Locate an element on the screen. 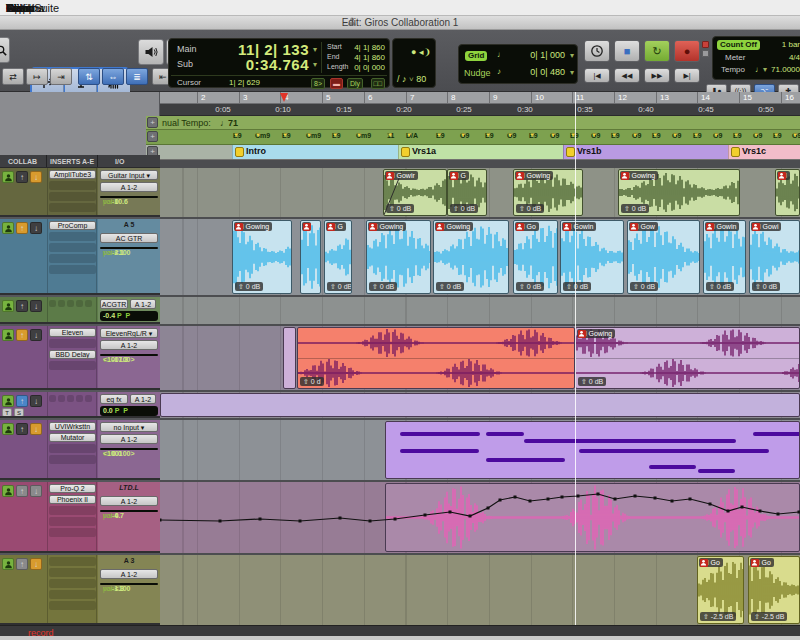 The width and height of the screenshot is (800, 640). volume-pan-display: vol-4.7pan0 is located at coordinates (129, 511).